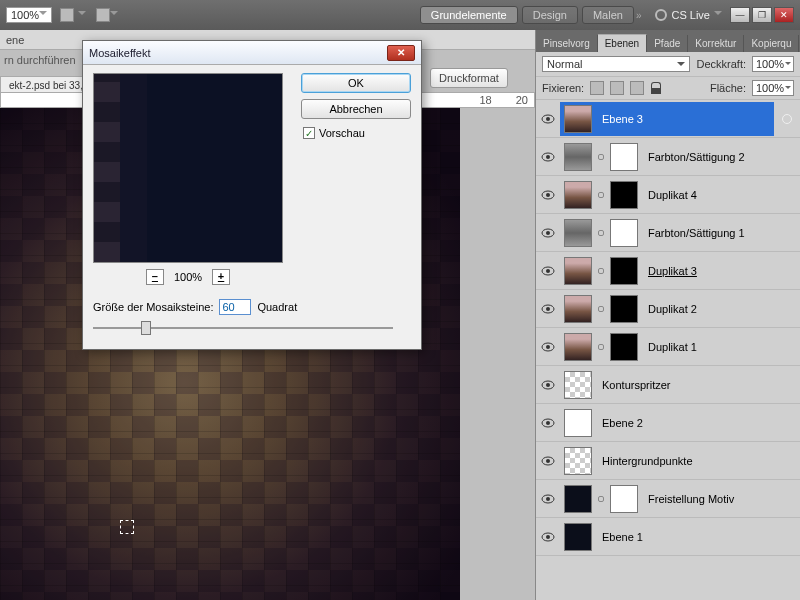 This screenshot has height=600, width=800. I want to click on layer-name: Freistellung Motiv, so click(689, 499).